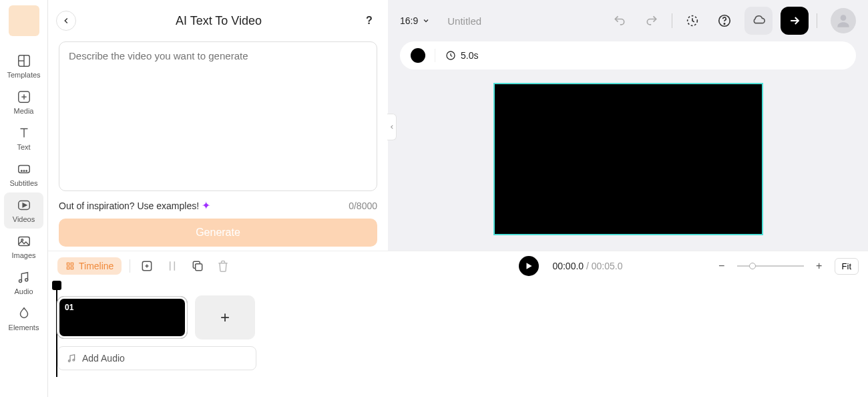  I want to click on arrow-right-icon, so click(795, 21).